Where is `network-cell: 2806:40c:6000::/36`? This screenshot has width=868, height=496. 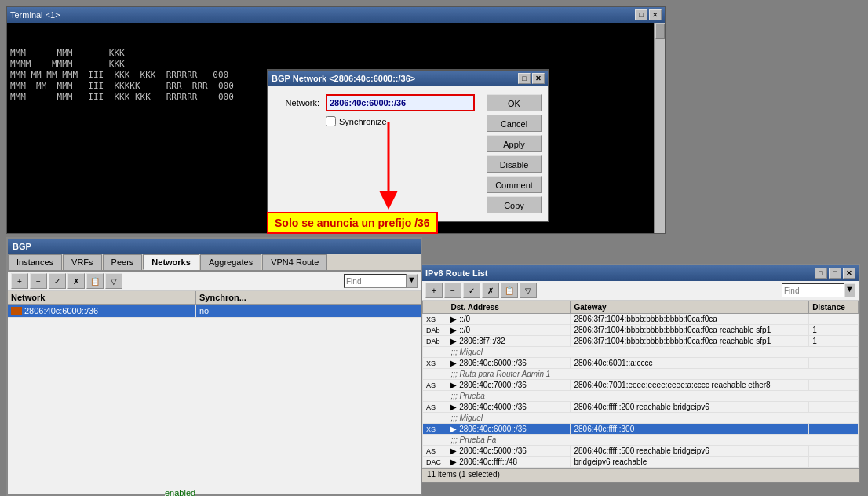 network-cell: 2806:40c:6000::/36 is located at coordinates (102, 311).